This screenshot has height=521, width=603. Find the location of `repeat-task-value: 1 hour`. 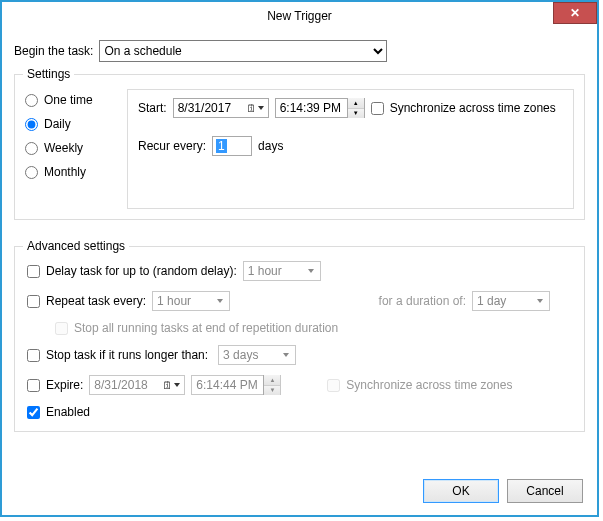

repeat-task-value: 1 hour is located at coordinates (174, 301).